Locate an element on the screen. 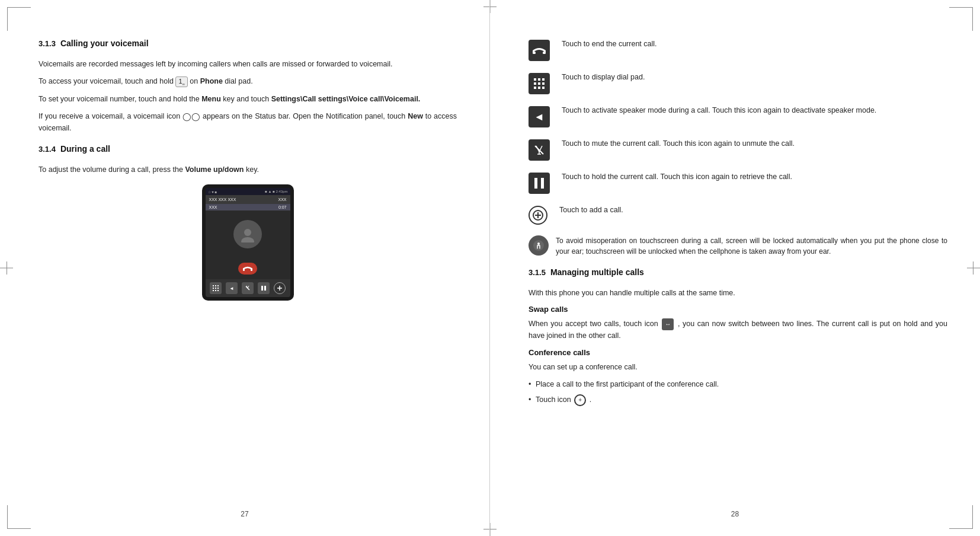  icon-row-speaker: ◄ Touch to activate speaker mode during … is located at coordinates (738, 116).